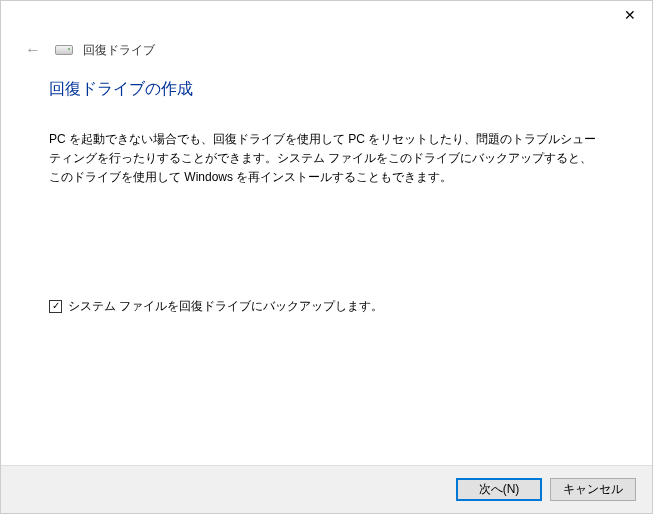  I want to click on page-title: 回復ドライブの作成, so click(326, 90).